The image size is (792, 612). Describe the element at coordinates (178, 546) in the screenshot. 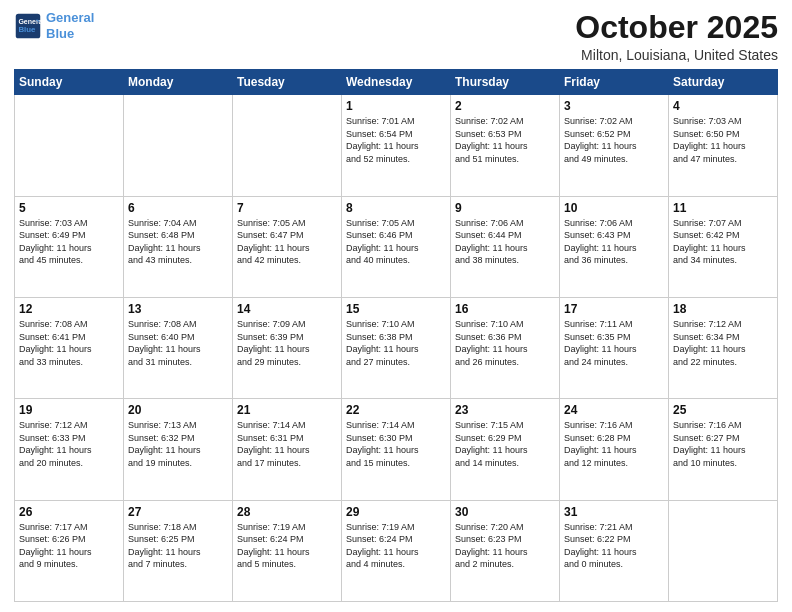

I see `day-info: Sunrise: 7:18 AM Sunset: 6:25 PM Dayligh…` at that location.